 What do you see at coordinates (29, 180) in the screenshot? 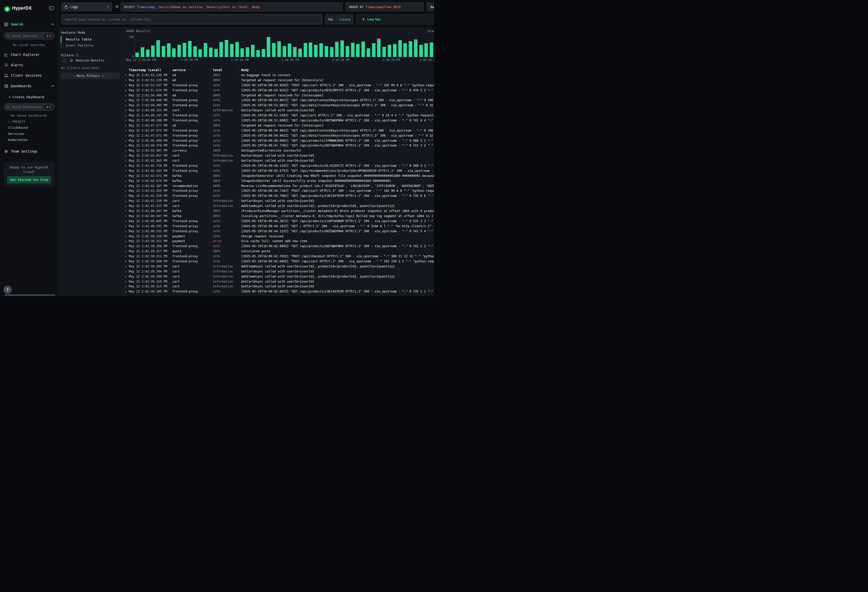
I see `get-started-button: Get Started for Free` at bounding box center [29, 180].